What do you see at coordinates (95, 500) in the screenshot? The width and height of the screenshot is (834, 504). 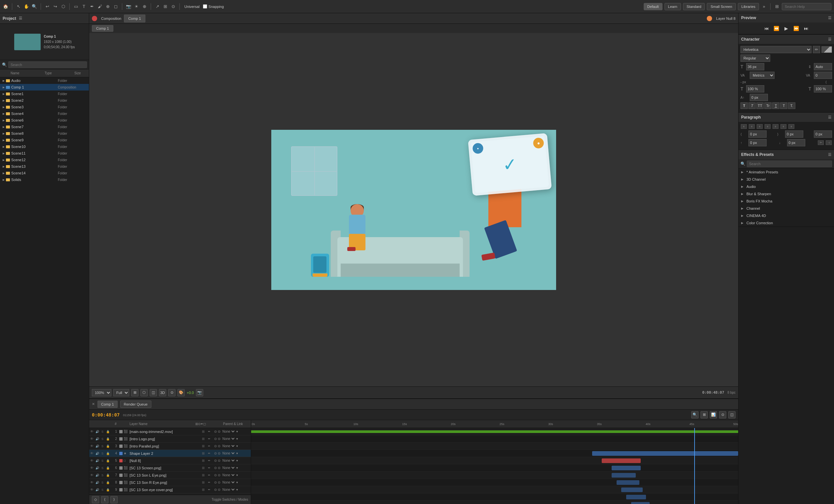 I see `add-keyframe-btn: ◇` at bounding box center [95, 500].